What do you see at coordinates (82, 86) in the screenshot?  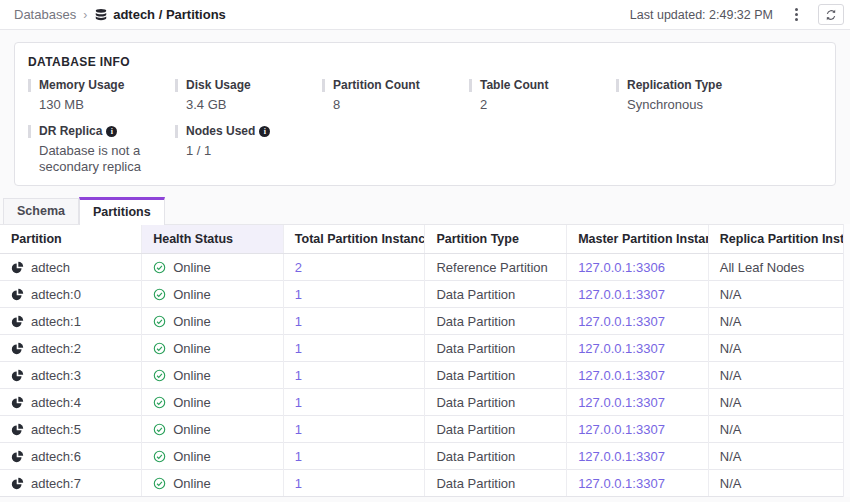 I see `stat-label: Memory Usage` at bounding box center [82, 86].